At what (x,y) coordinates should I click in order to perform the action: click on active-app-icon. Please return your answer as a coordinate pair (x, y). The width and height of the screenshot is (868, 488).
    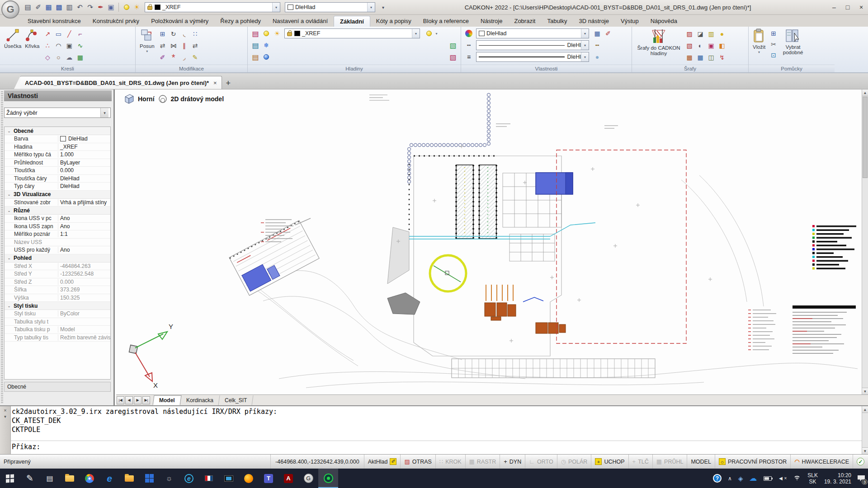
    Looking at the image, I should click on (328, 478).